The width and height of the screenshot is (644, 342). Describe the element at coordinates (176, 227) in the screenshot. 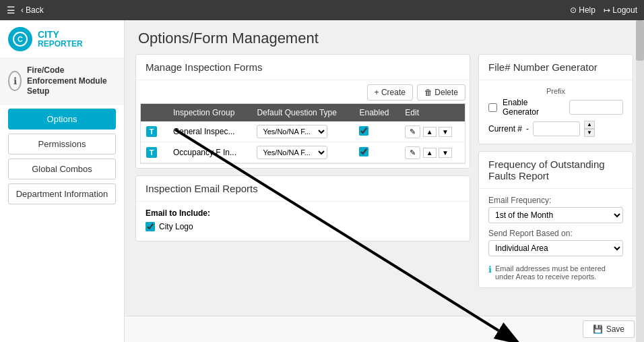

I see `city-logo-label: City Logo` at that location.